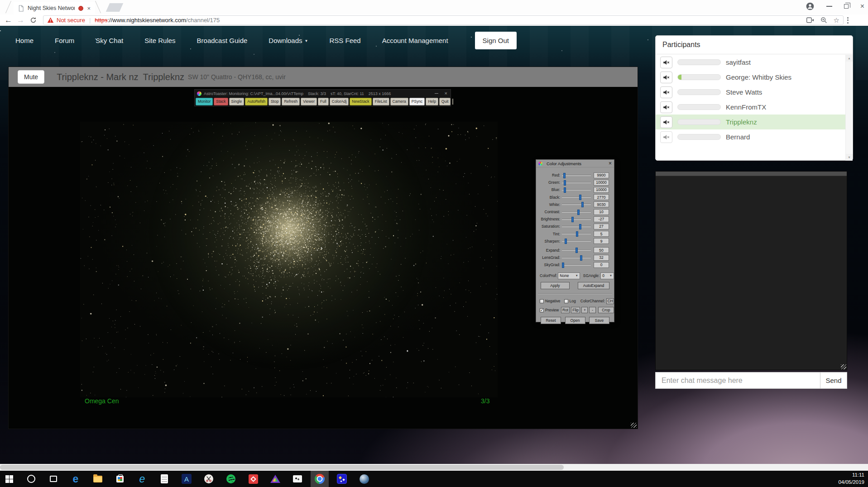  Describe the element at coordinates (599, 320) in the screenshot. I see `save-button: Save` at that location.